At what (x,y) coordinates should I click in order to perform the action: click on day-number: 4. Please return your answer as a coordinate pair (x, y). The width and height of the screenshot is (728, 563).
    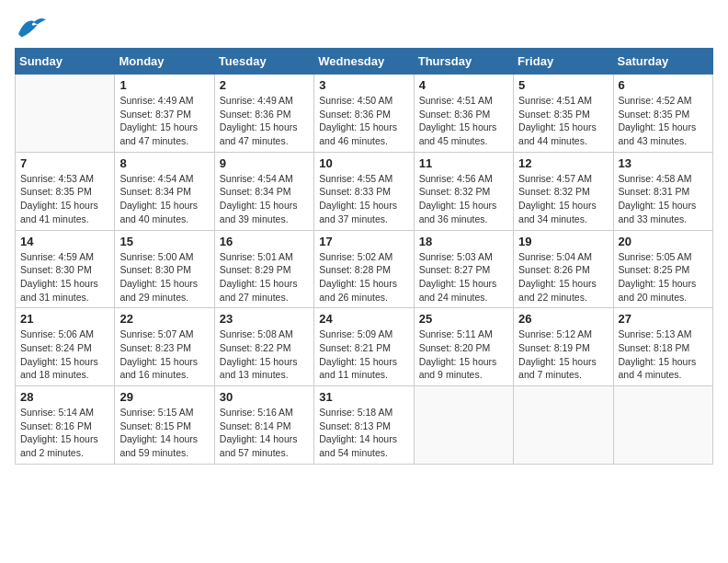
    Looking at the image, I should click on (463, 85).